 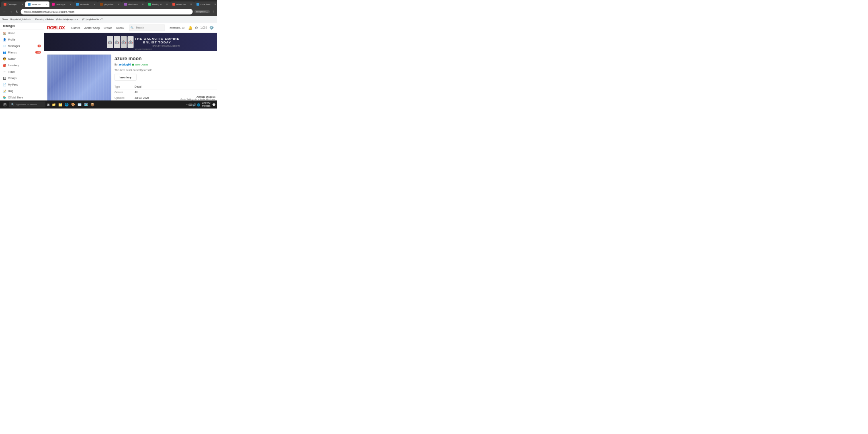 I want to click on bookmark-news: News, so click(x=5, y=19).